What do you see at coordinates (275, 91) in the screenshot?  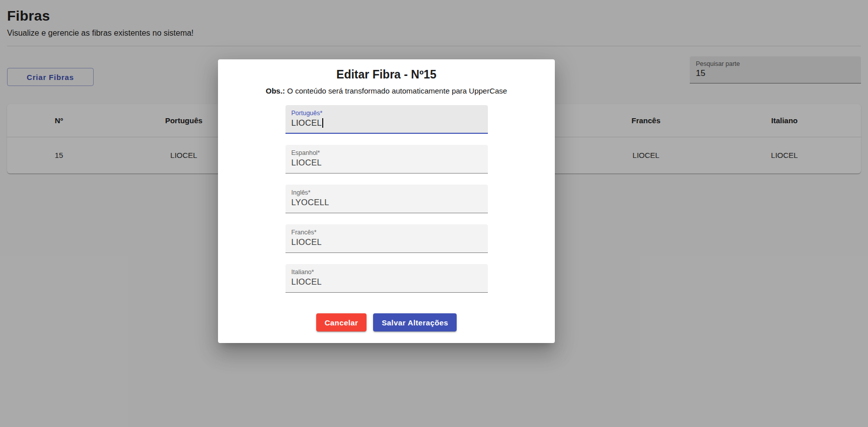 I see `dialog-note-prefix: Obs.:` at bounding box center [275, 91].